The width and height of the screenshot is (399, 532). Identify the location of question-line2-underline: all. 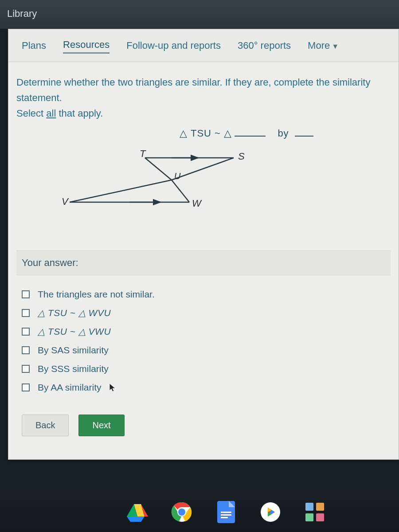
(51, 113).